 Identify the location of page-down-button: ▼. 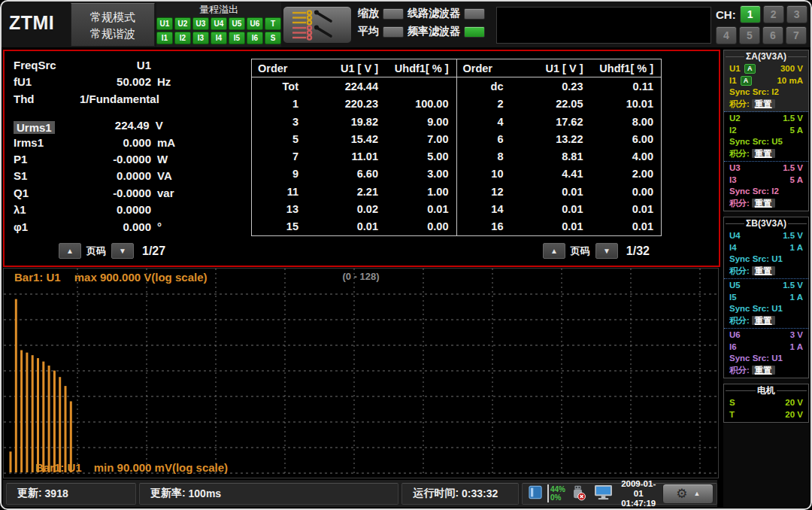
(123, 251).